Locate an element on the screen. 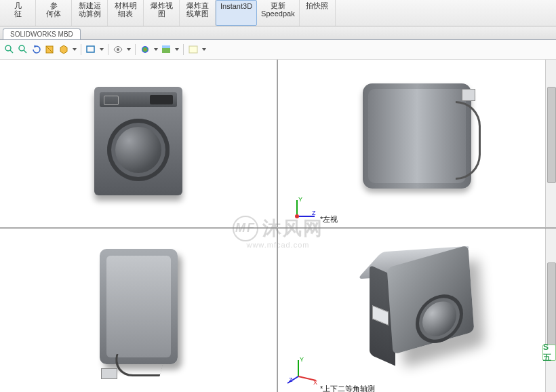  tab-mbd: SOLIDWORKS MBD is located at coordinates (42, 34).